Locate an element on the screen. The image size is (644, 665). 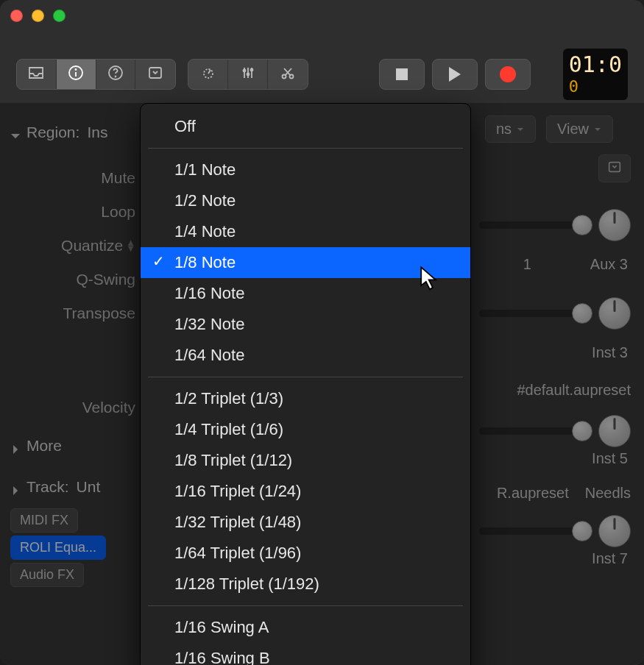
quantize-label: Quantize is located at coordinates (92, 246).